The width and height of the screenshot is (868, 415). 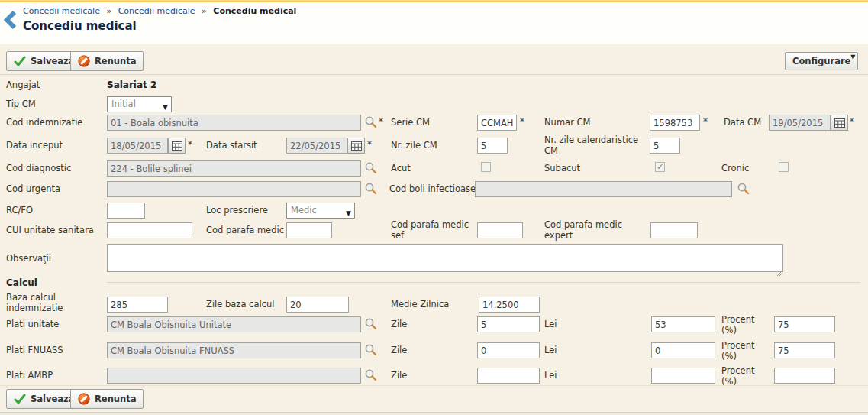 What do you see at coordinates (309, 231) in the screenshot?
I see `cod-parafa-medic-input` at bounding box center [309, 231].